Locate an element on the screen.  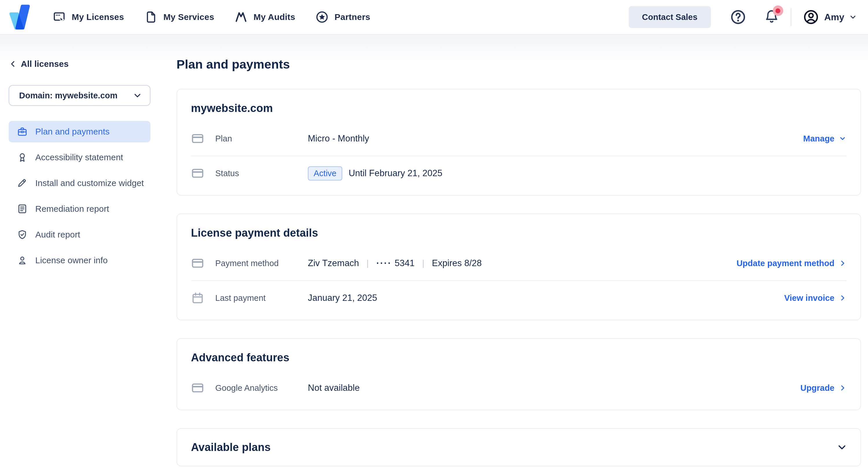
available-plans-title: Available plans is located at coordinates (231, 447).